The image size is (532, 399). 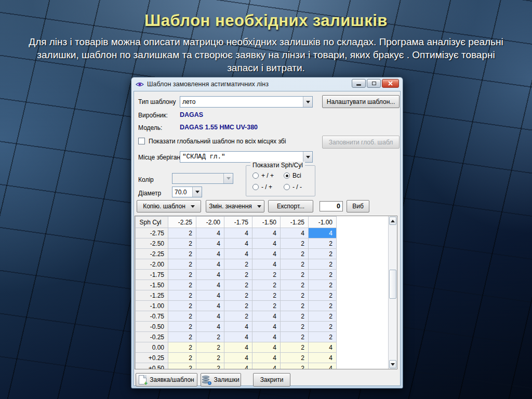 What do you see at coordinates (393, 292) in the screenshot?
I see `vertical-scrollbar` at bounding box center [393, 292].